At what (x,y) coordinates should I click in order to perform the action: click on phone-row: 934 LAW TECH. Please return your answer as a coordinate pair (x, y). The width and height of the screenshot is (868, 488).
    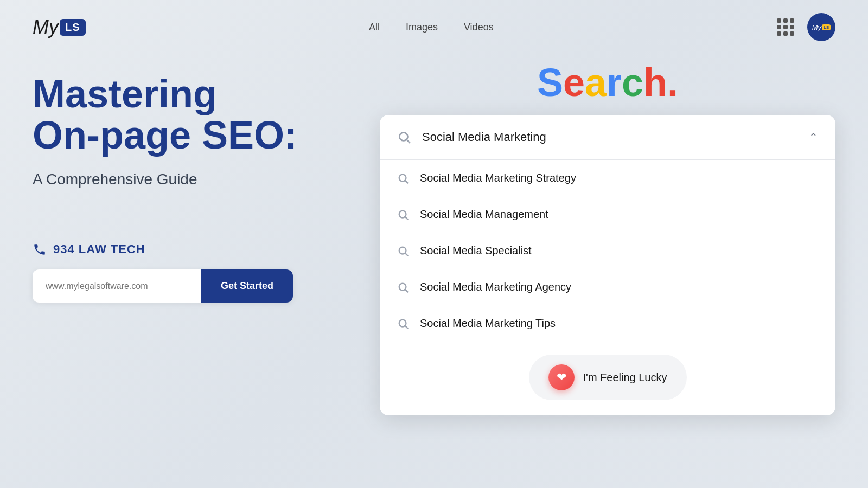
    Looking at the image, I should click on (190, 249).